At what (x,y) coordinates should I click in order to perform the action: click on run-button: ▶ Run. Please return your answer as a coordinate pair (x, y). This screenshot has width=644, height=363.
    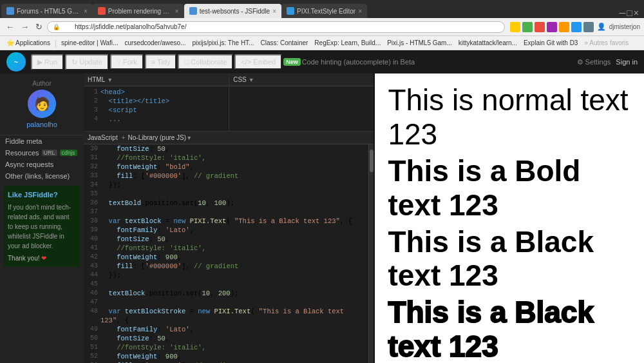
    Looking at the image, I should click on (48, 62).